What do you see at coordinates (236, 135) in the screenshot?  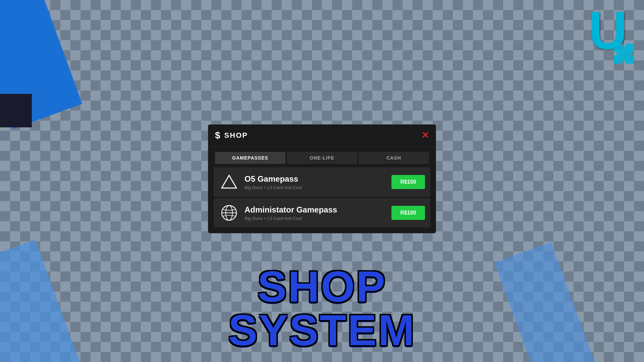 I see `modal-title: SHOP` at bounding box center [236, 135].